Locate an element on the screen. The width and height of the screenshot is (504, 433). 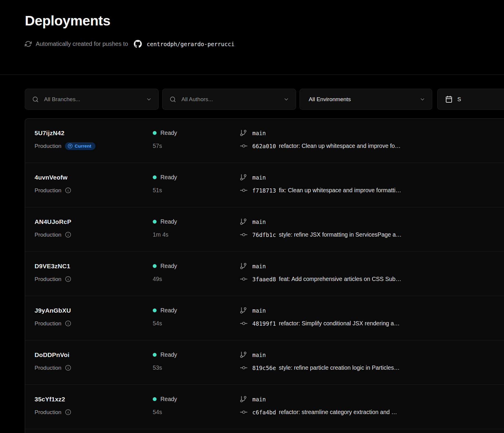
calendar-icon is located at coordinates (449, 99).